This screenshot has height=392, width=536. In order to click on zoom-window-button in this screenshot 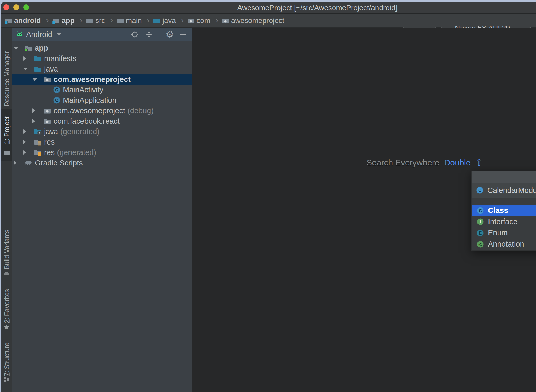, I will do `click(26, 7)`.